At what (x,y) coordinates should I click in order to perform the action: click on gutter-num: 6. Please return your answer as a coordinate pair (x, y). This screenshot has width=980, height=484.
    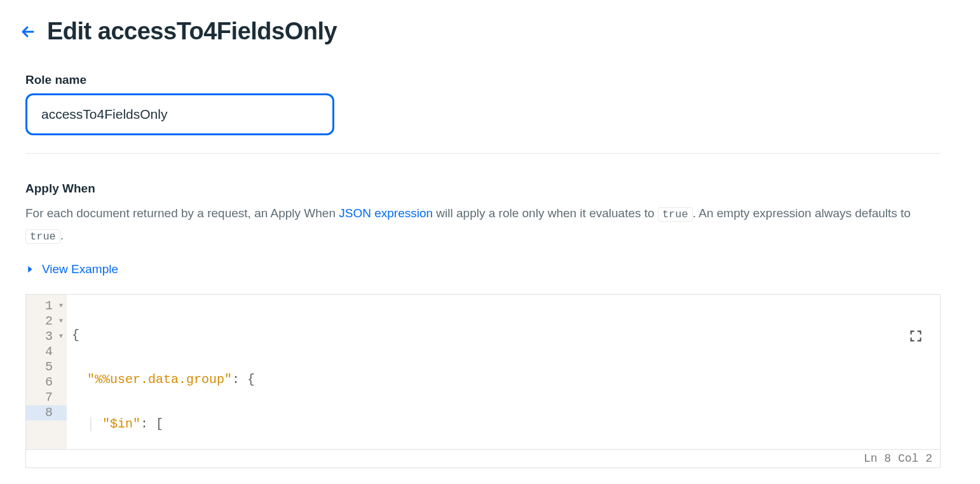
    Looking at the image, I should click on (49, 382).